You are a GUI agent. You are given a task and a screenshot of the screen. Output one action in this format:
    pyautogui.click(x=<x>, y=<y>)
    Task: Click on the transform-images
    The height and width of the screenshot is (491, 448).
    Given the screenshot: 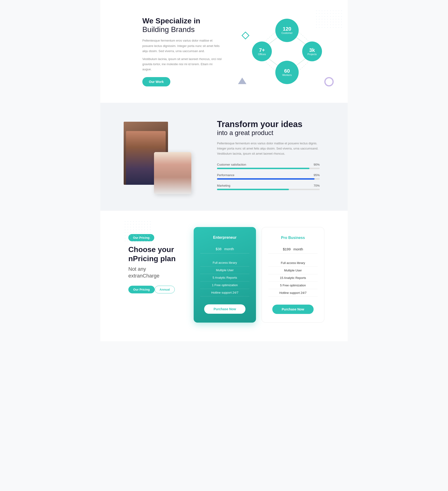 What is the action you would take?
    pyautogui.click(x=161, y=157)
    